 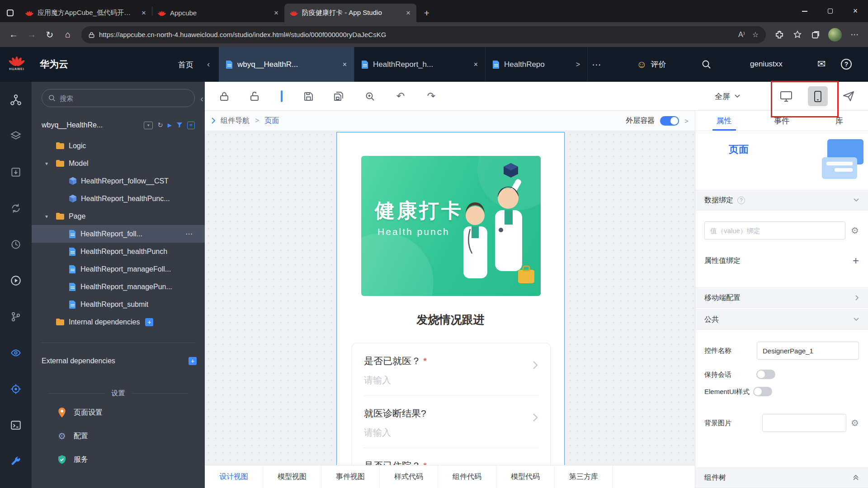 I want to click on terminal-icon, so click(x=16, y=425).